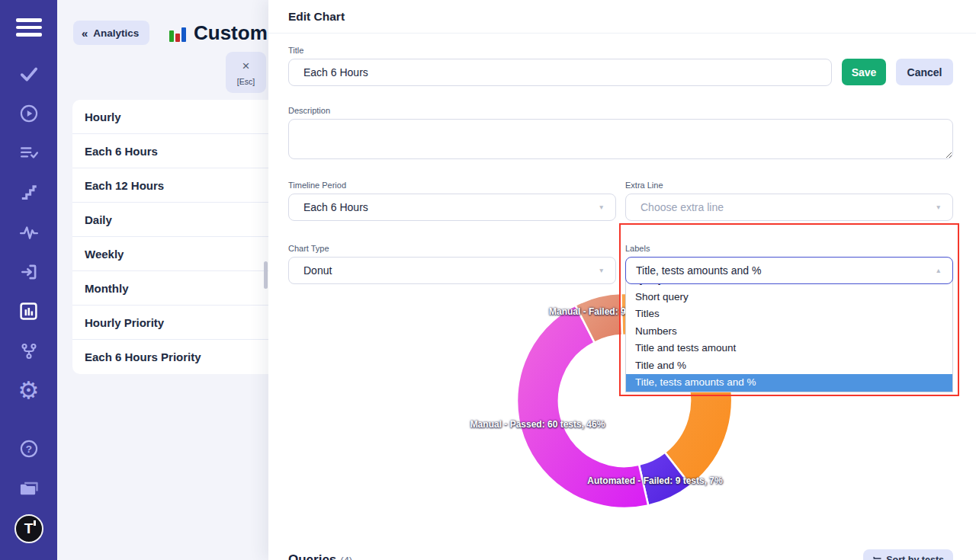  Describe the element at coordinates (171, 323) in the screenshot. I see `nav-item: Hourly Priority` at that location.